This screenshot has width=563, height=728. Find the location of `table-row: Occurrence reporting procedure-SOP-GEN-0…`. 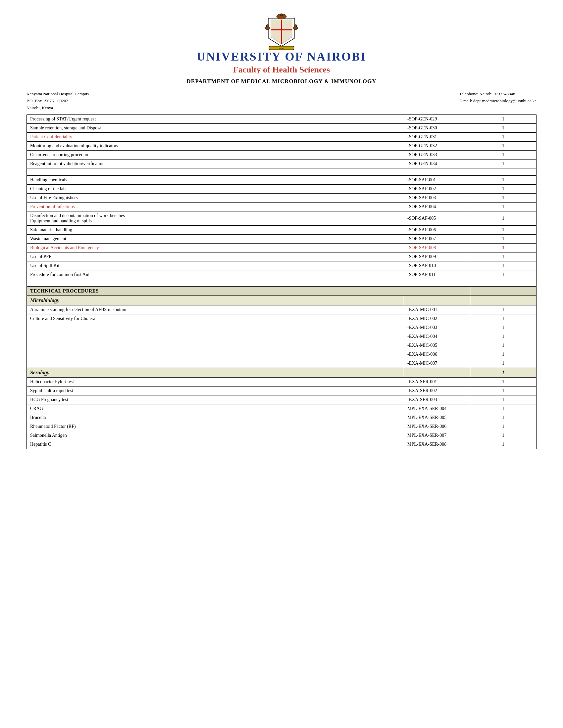

table-row: Occurrence reporting procedure-SOP-GEN-0… is located at coordinates (282, 155).